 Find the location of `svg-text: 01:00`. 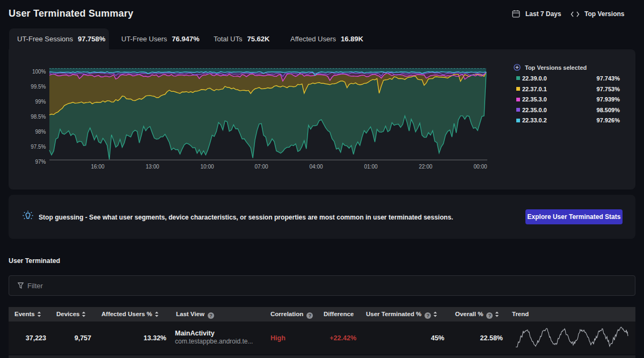

svg-text: 01:00 is located at coordinates (370, 166).